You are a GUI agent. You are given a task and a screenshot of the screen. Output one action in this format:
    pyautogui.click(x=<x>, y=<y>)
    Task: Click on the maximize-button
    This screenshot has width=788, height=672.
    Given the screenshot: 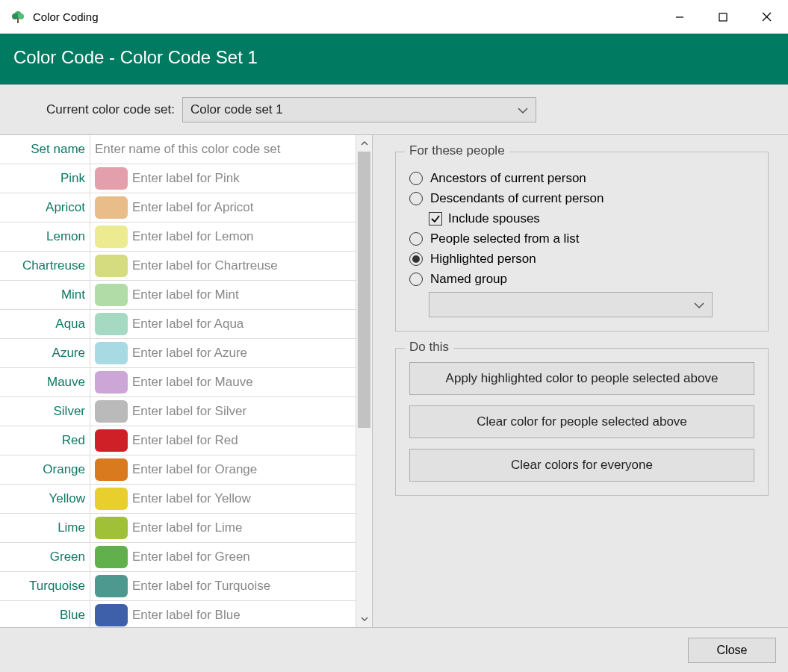 What is the action you would take?
    pyautogui.click(x=723, y=16)
    